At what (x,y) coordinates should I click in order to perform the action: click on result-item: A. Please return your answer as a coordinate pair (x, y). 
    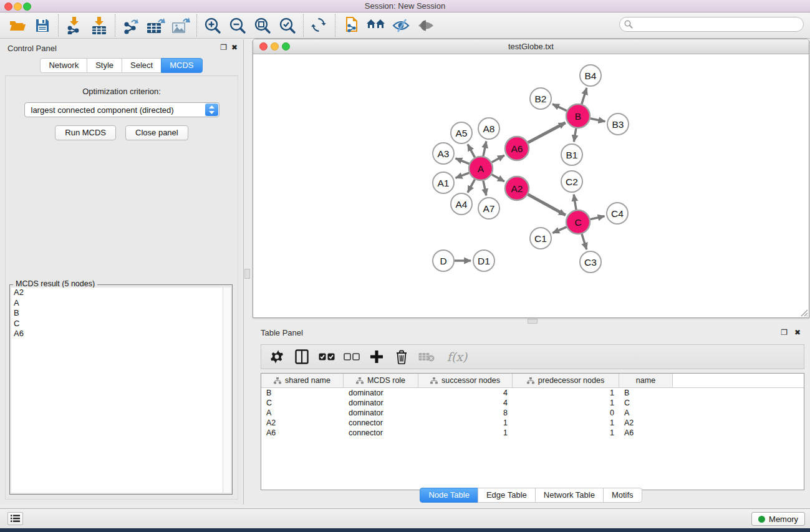
    Looking at the image, I should click on (117, 303).